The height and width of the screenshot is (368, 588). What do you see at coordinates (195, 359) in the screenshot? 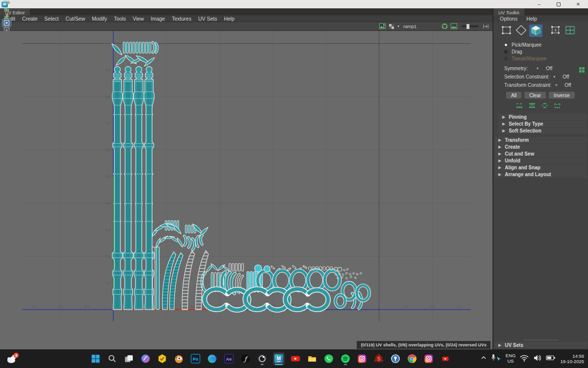
I see `svg-text: Ps` at bounding box center [195, 359].